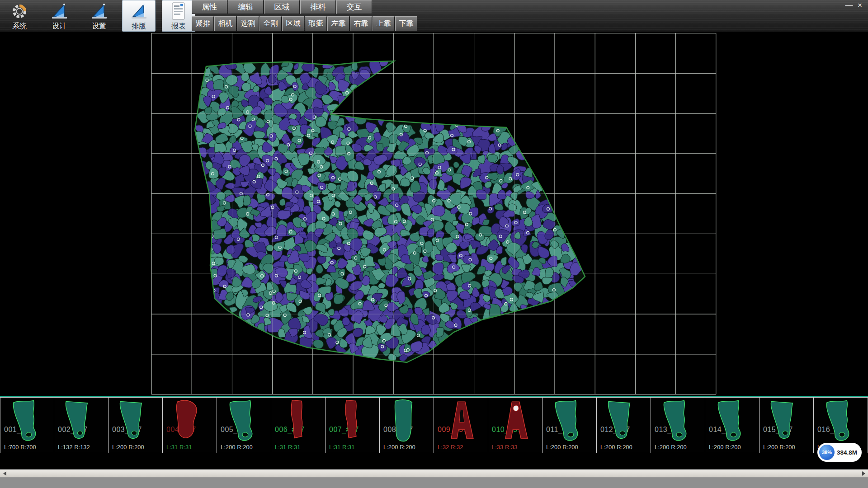 The image size is (868, 488). Describe the element at coordinates (293, 23) in the screenshot. I see `tool-button-region: 区域` at that location.